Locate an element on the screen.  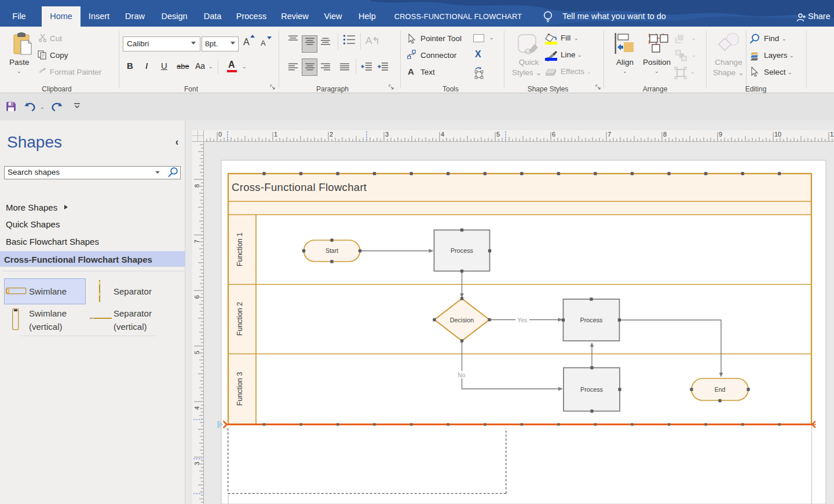
svg-text: 10 is located at coordinates (778, 134).